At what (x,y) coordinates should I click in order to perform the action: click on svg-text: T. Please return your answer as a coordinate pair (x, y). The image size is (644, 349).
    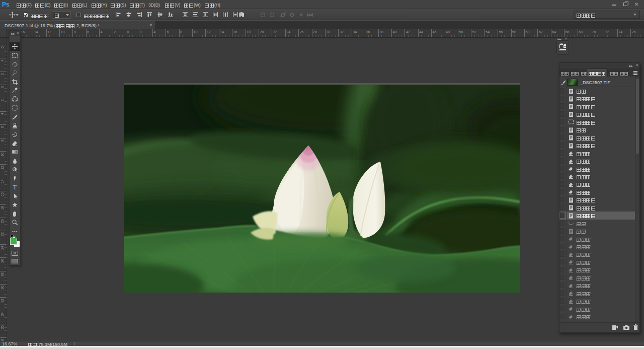
    Looking at the image, I should click on (15, 187).